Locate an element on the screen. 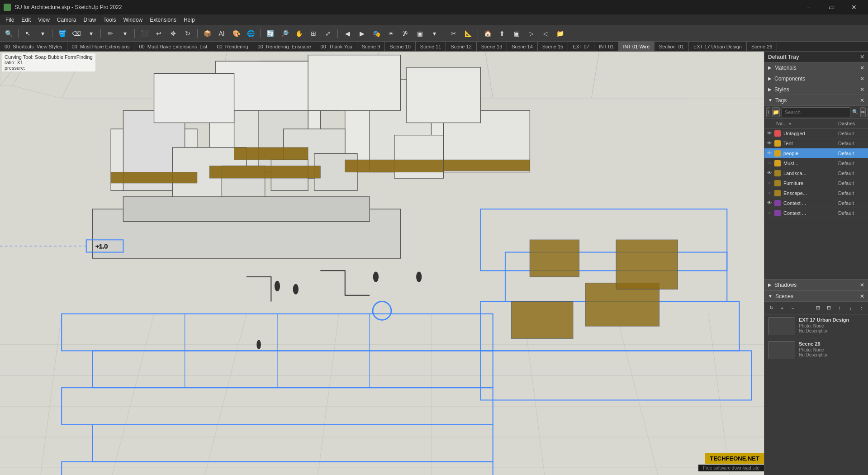  tag-row-tent: 👁TentDefault is located at coordinates (816, 143).